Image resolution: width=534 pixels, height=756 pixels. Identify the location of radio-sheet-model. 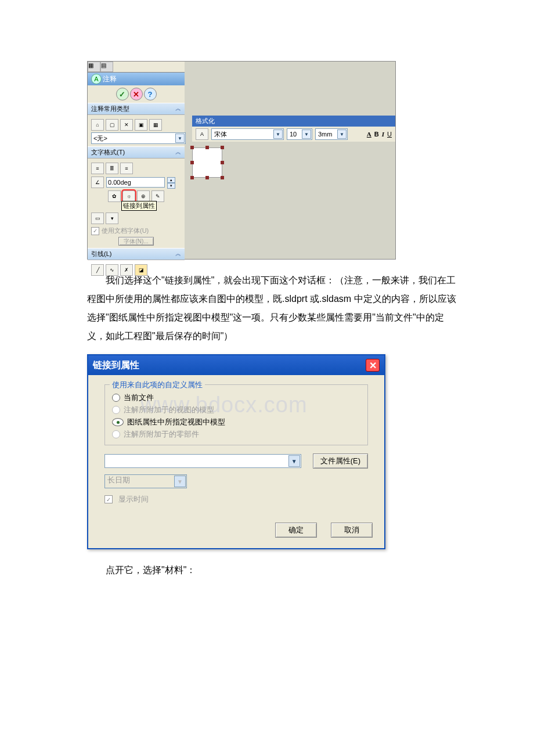
(118, 422).